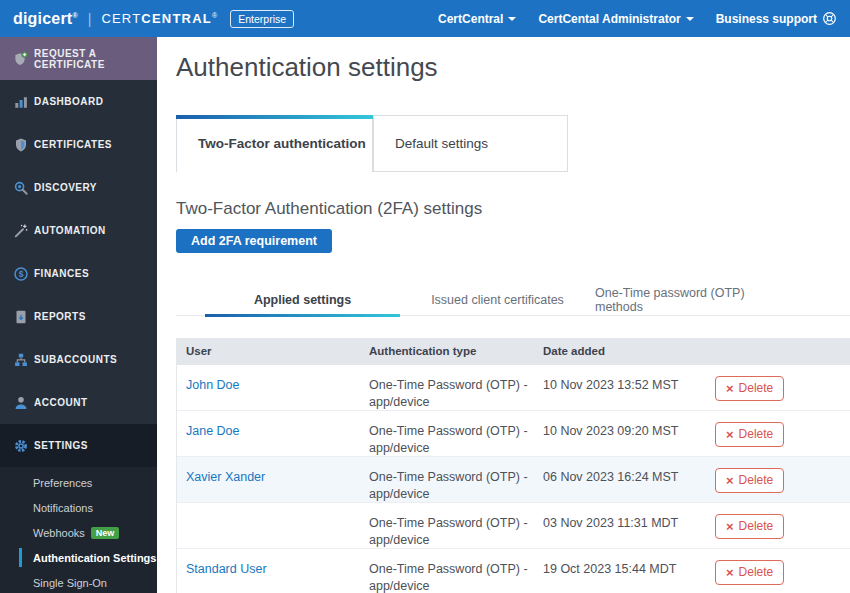 Image resolution: width=850 pixels, height=593 pixels. What do you see at coordinates (78, 558) in the screenshot?
I see `submenu-item-authentication-settings: Authentication Settings` at bounding box center [78, 558].